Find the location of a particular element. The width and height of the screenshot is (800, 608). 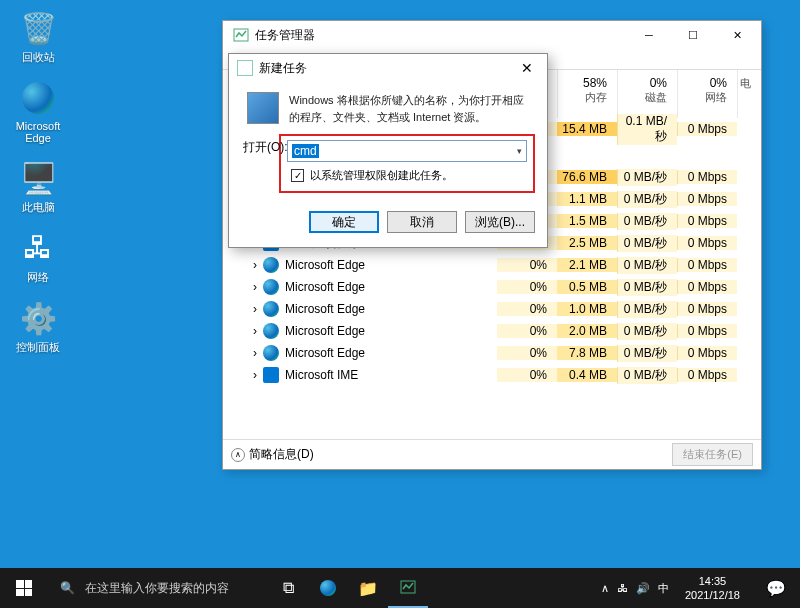

cell-memory: 2.5 MB is located at coordinates (587, 243).